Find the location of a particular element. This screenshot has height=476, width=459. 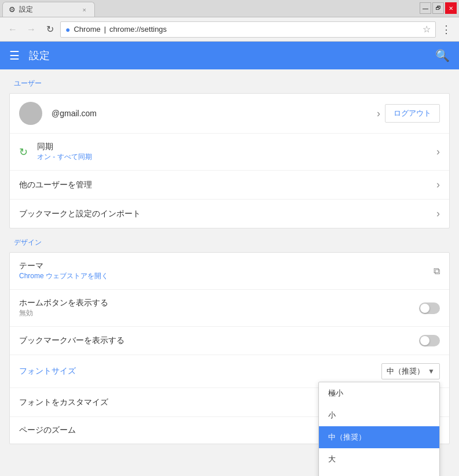

font-size-dropdown-menu: 極小 小 中（推奨） 大 極大 is located at coordinates (379, 429).